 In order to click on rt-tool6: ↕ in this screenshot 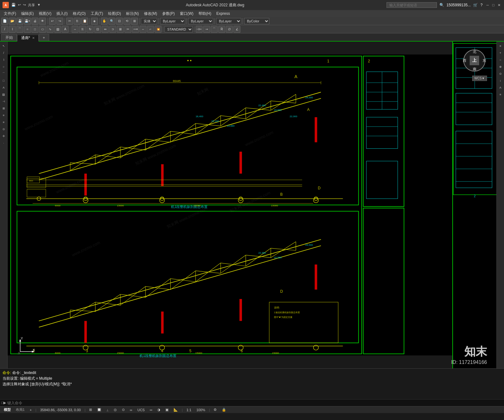, I will do `click(501, 81)`.